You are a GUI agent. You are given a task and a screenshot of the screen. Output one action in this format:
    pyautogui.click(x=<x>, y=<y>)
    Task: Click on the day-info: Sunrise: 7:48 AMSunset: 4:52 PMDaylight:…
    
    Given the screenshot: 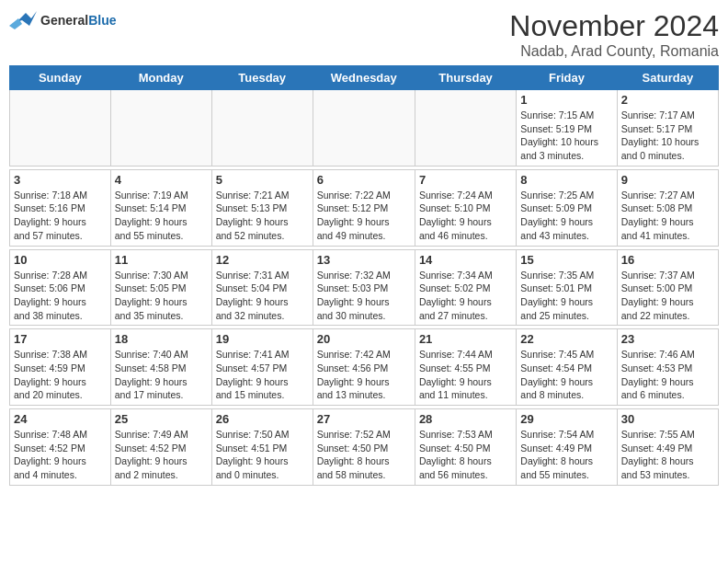 What is the action you would take?
    pyautogui.click(x=61, y=454)
    